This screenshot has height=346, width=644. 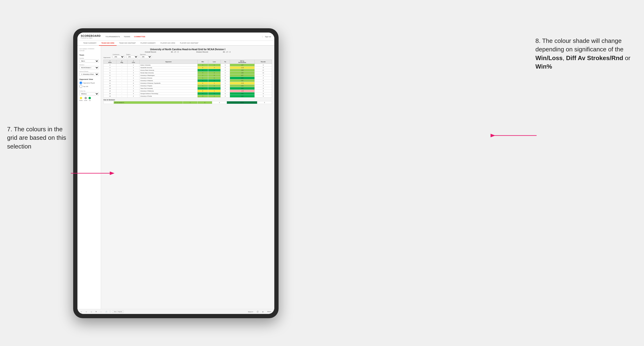 What do you see at coordinates (168, 43) in the screenshot?
I see `sub-nav-player-h2h-grid: PLAYER H2H GRID` at bounding box center [168, 43].